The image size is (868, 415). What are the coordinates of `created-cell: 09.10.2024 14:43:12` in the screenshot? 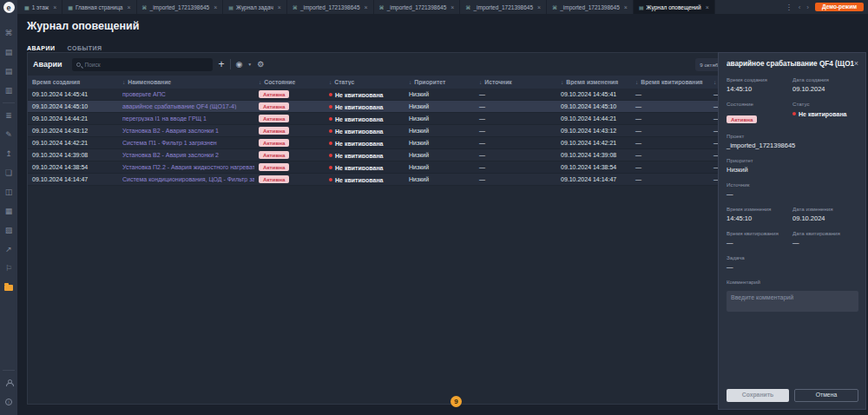 It's located at (73, 130).